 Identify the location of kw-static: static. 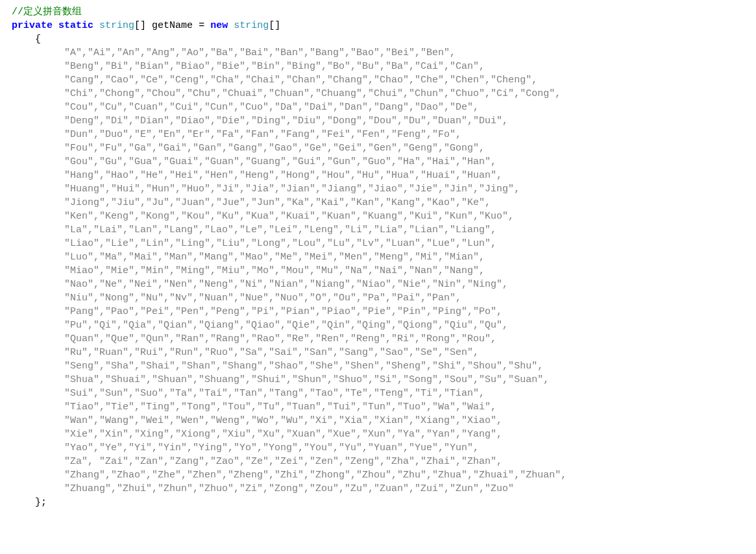
(76, 26).